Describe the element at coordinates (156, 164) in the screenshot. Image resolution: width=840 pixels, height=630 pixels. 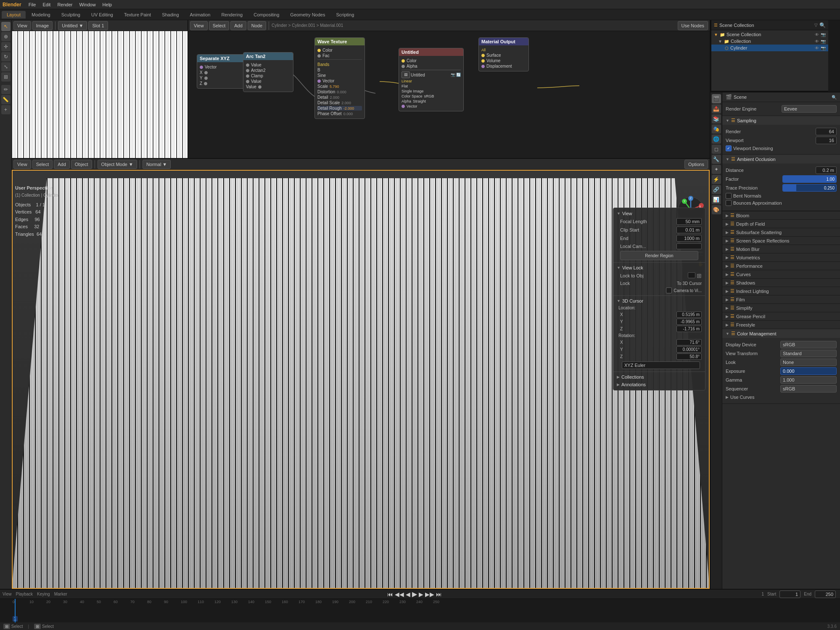
I see `viewport-shading-normal: Normal ▼` at that location.